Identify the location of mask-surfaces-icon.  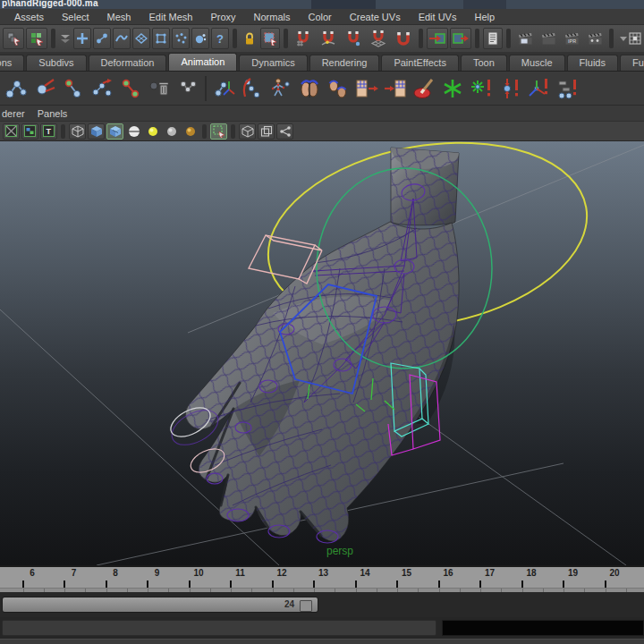
(141, 38).